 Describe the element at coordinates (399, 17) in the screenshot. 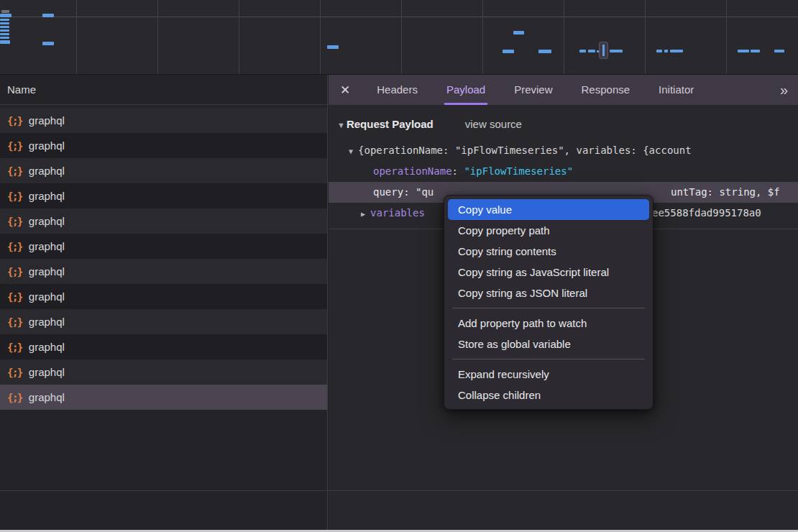

I see `overview-horizontal-gridline` at that location.